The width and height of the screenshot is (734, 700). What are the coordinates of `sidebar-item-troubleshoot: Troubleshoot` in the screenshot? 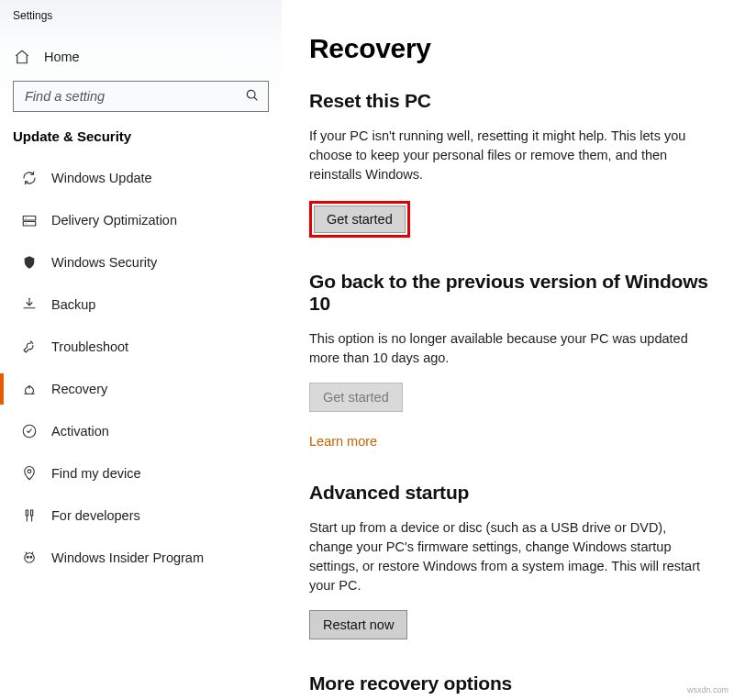 It's located at (141, 347).